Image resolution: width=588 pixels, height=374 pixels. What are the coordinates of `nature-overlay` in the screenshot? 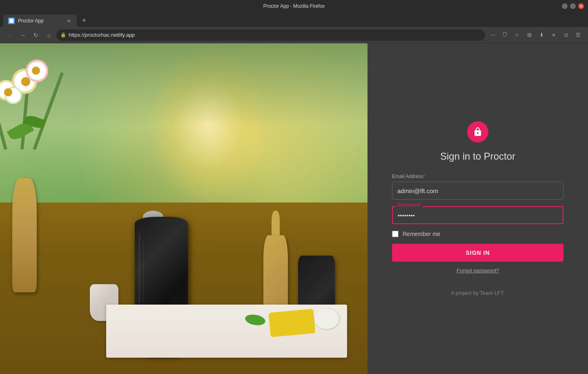 It's located at (184, 84).